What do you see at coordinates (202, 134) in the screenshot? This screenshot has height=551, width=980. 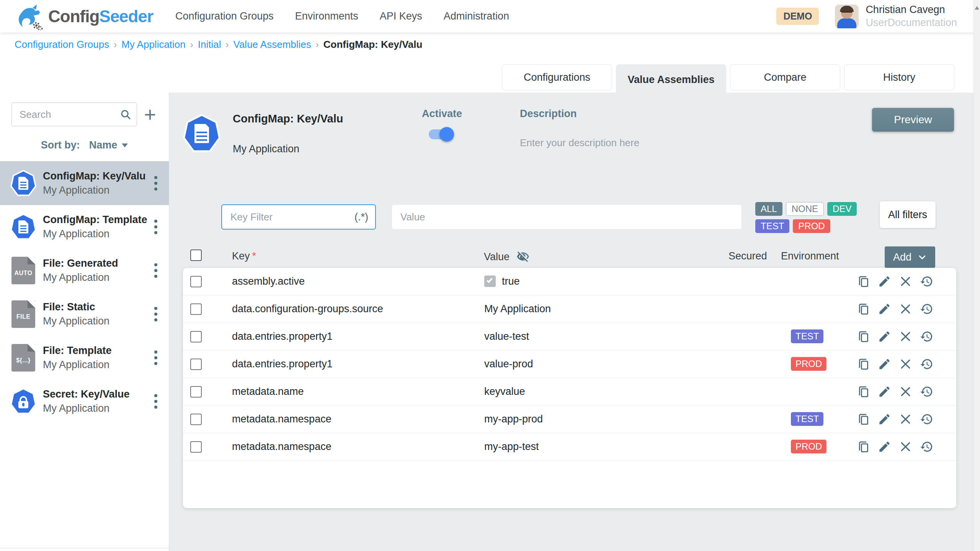 I see `configmap-icon` at bounding box center [202, 134].